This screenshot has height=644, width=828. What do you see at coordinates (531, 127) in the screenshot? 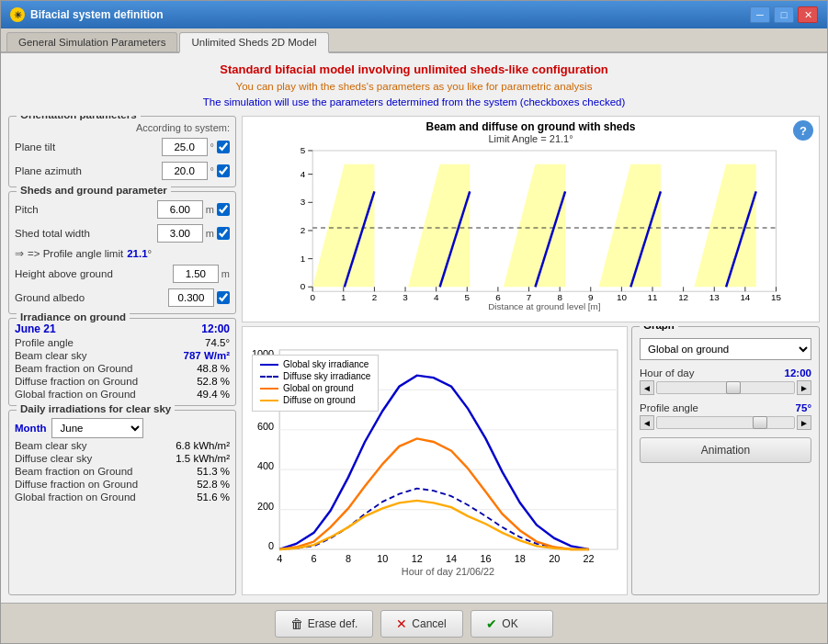
I see `top-chart-title: Beam and diffuse on ground with sheds` at bounding box center [531, 127].